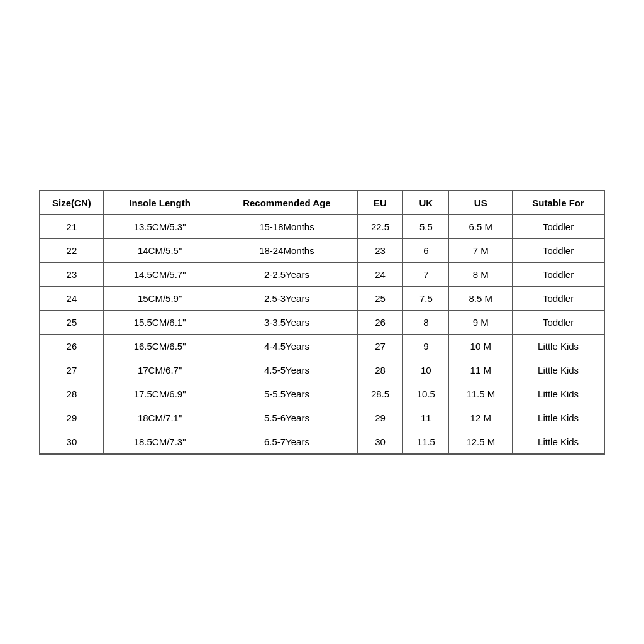  I want to click on cell-uk: 7.5, so click(426, 298).